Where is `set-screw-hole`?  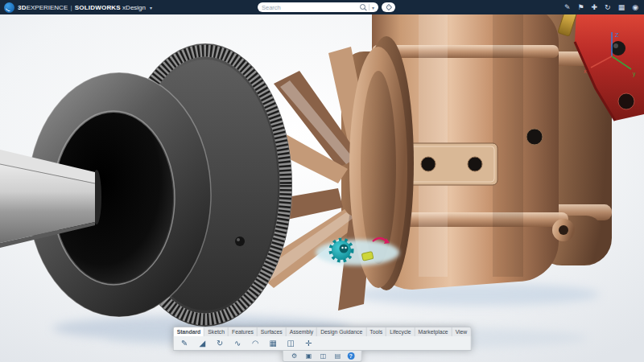 set-screw-hole is located at coordinates (240, 241).